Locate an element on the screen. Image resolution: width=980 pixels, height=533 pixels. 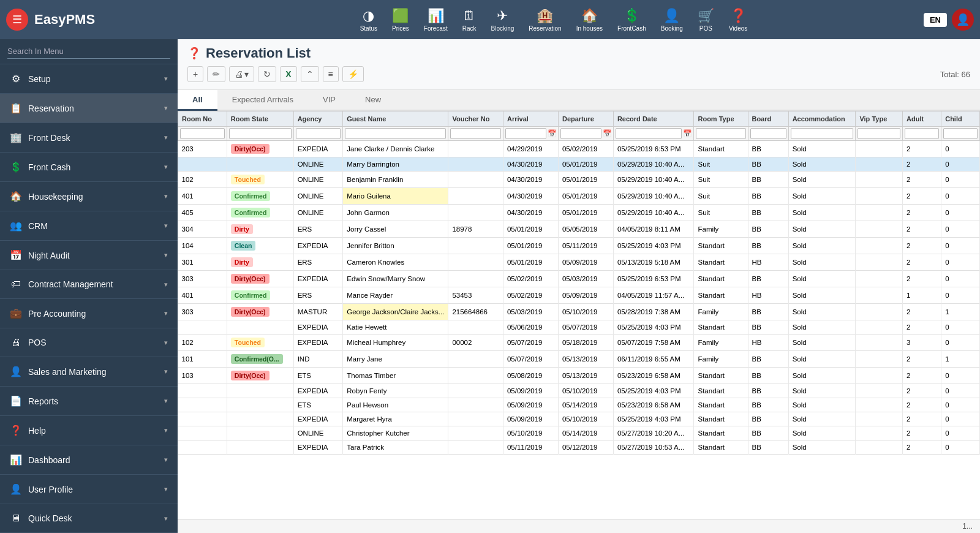
sidebar-item-pos: 🖨 POS ▾ is located at coordinates (89, 343).